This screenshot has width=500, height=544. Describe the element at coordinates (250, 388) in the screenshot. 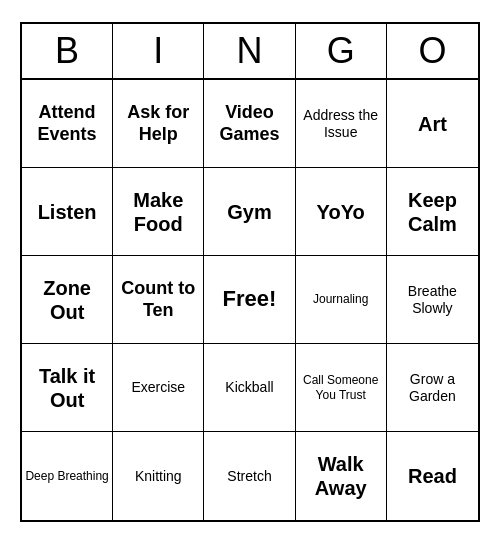

I see `bingo-cell-17: Kickball` at that location.